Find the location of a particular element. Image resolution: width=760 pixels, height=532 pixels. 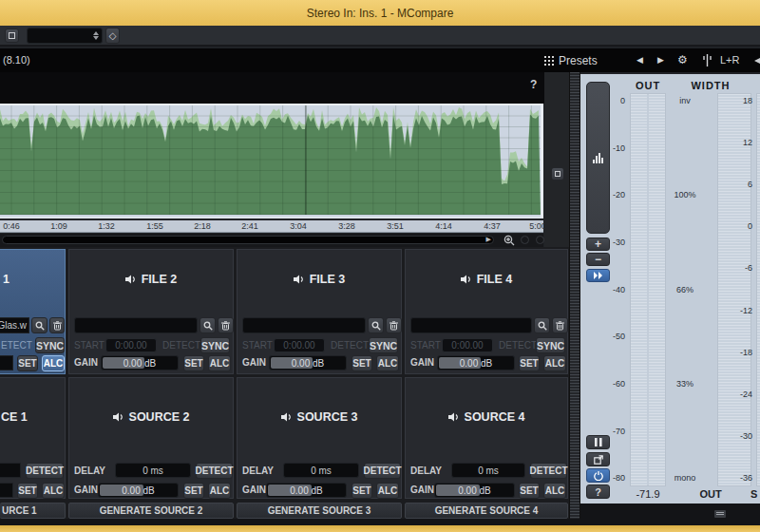

source-4-set-button: SET is located at coordinates (529, 490).